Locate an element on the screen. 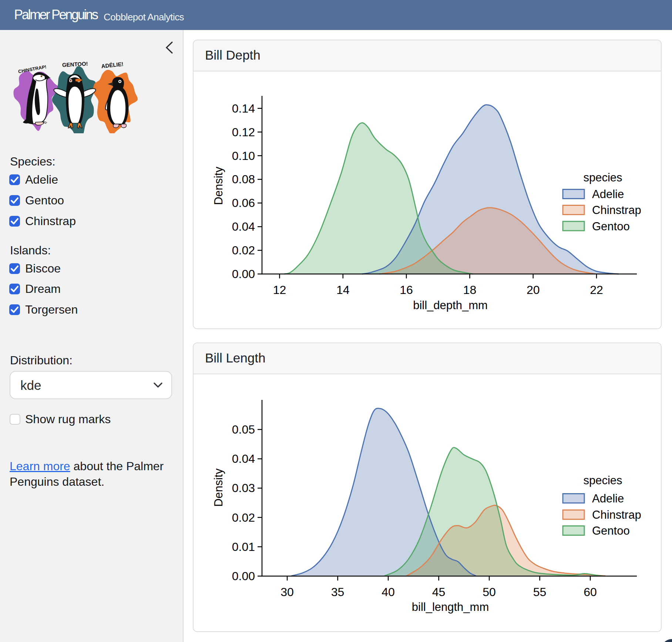 This screenshot has width=672, height=642. svg-text: 0.06 is located at coordinates (243, 203).